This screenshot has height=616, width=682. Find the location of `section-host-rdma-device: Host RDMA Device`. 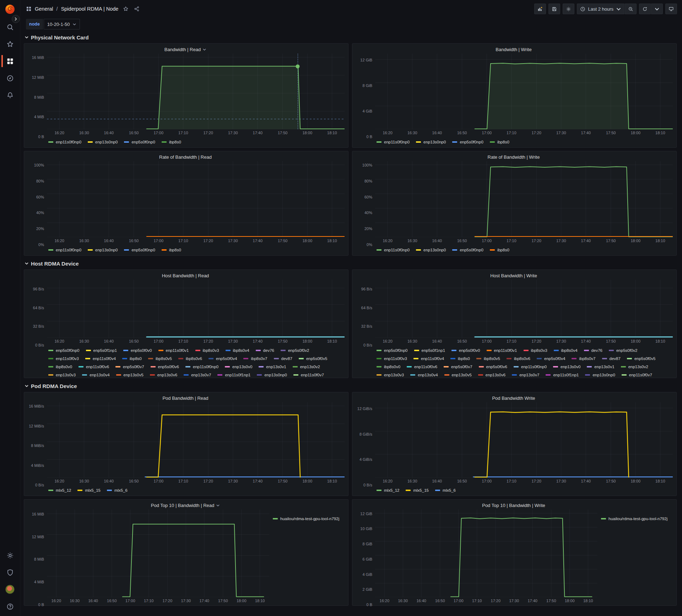

section-host-rdma-device: Host RDMA Device is located at coordinates (351, 263).